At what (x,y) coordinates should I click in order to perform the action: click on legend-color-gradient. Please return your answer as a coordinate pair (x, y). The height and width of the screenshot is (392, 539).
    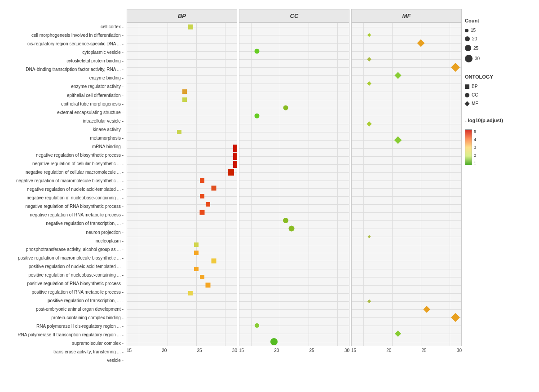
    Looking at the image, I should click on (468, 147).